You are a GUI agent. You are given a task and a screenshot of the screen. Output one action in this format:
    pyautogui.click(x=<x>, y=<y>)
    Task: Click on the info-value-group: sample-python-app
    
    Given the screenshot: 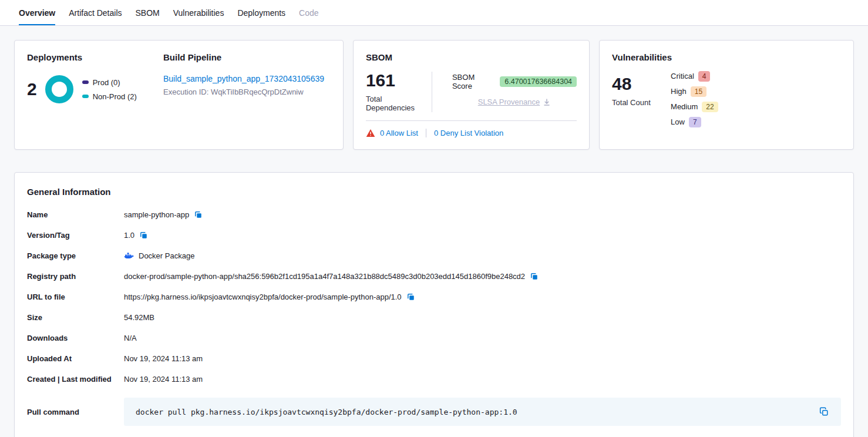 What is the action you would take?
    pyautogui.click(x=163, y=215)
    